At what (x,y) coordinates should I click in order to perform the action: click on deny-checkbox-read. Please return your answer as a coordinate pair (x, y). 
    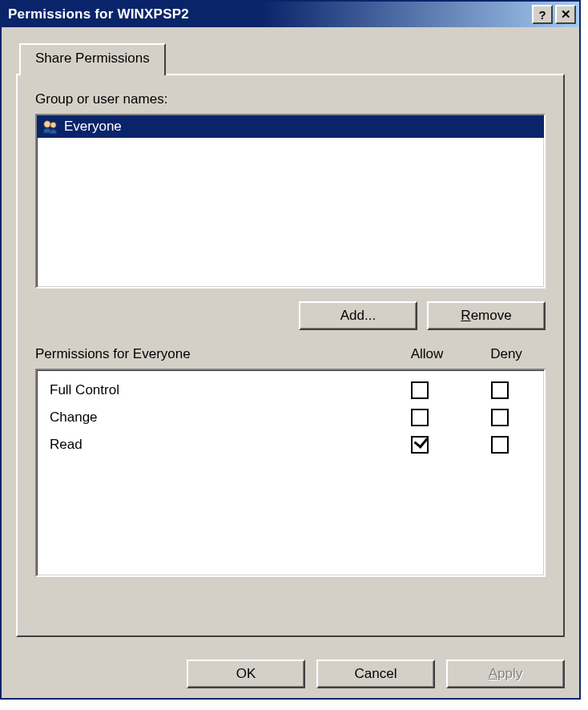
    Looking at the image, I should click on (500, 445).